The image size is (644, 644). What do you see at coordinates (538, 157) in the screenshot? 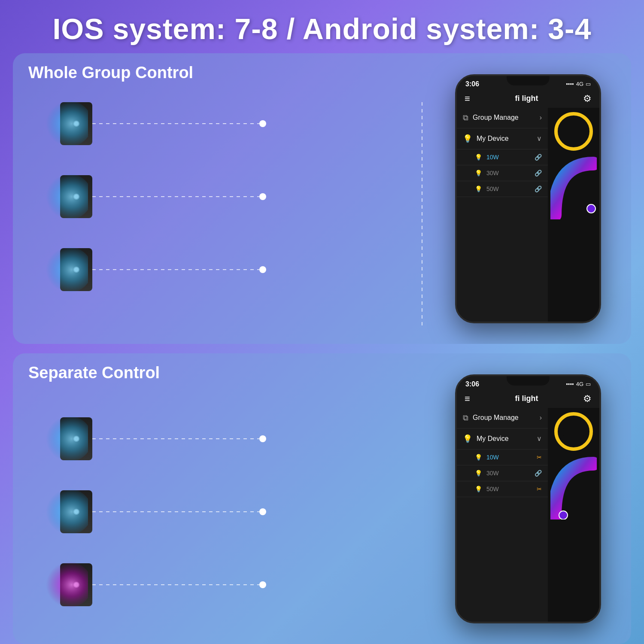
I see `link-icon-10w-top: 🔗` at bounding box center [538, 157].